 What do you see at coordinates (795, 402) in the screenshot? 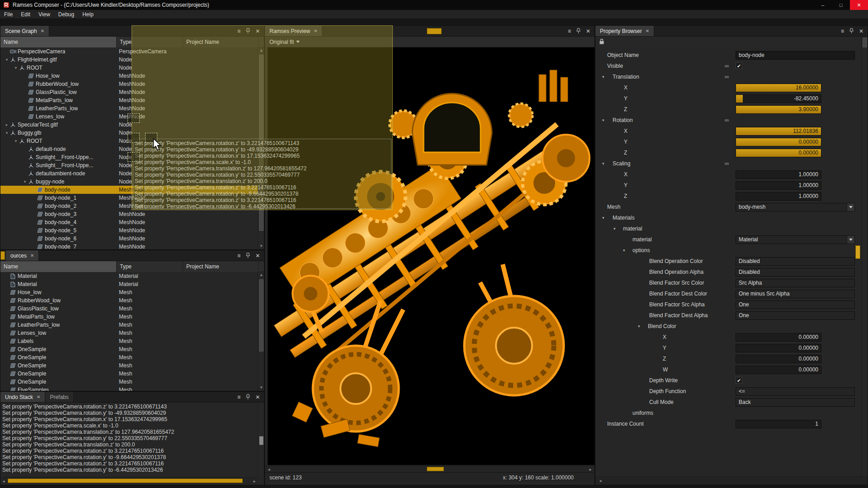
I see `combo-box: Back` at bounding box center [795, 402].